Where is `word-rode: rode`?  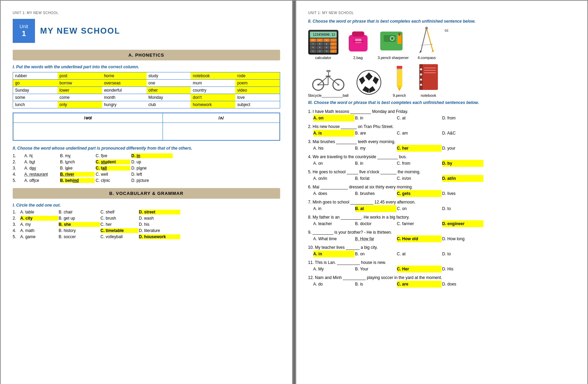 word-rode: rode is located at coordinates (257, 76).